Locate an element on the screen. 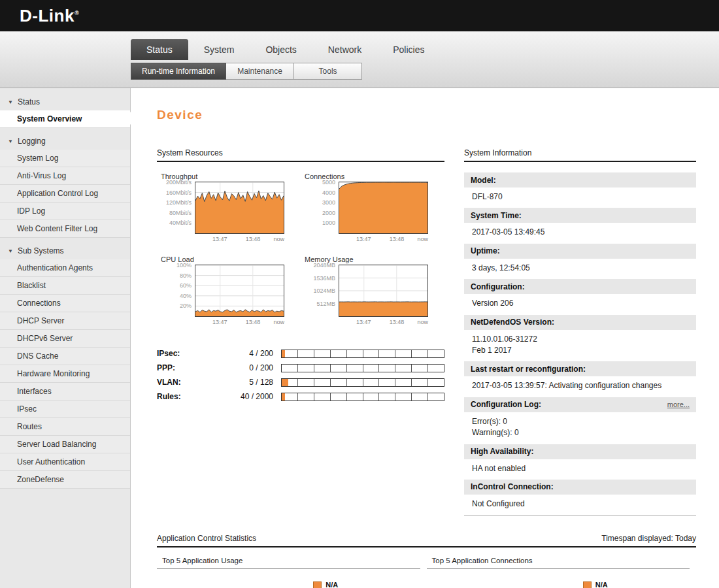 This screenshot has height=588, width=719. sidebar-header-label: Sub Systems is located at coordinates (41, 251).